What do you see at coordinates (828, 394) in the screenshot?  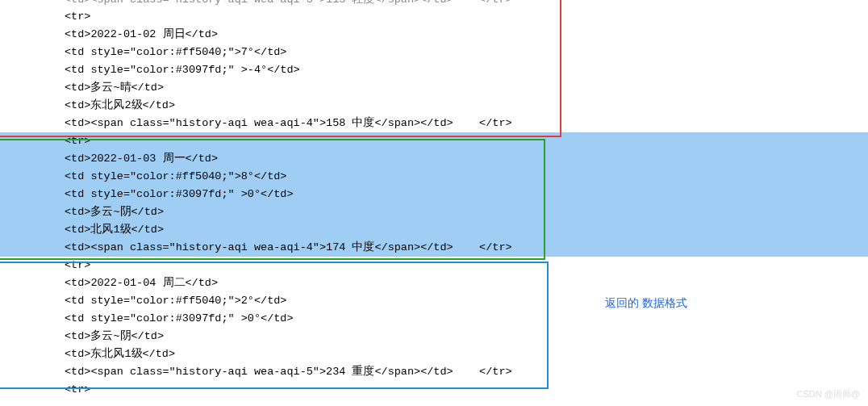 I see `watermark: CSDN @雨师@` at bounding box center [828, 394].